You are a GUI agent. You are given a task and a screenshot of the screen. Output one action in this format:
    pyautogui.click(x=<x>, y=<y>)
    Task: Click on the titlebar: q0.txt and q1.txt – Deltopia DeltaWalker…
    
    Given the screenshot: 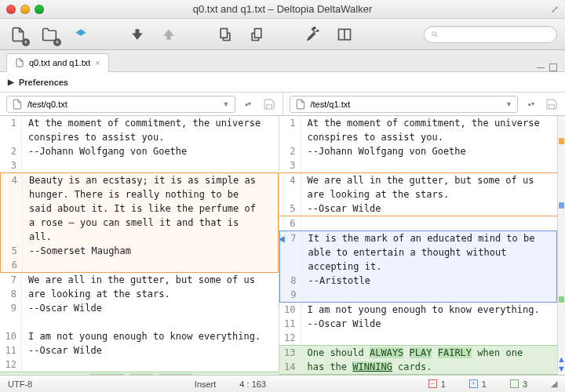 What is the action you would take?
    pyautogui.click(x=282, y=9)
    